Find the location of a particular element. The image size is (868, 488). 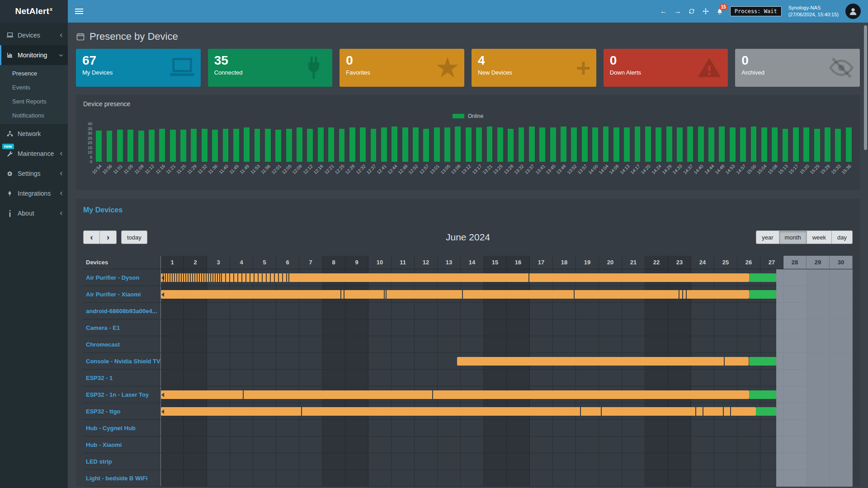

device-link: Hub - Cygnet Hub is located at coordinates (122, 428).